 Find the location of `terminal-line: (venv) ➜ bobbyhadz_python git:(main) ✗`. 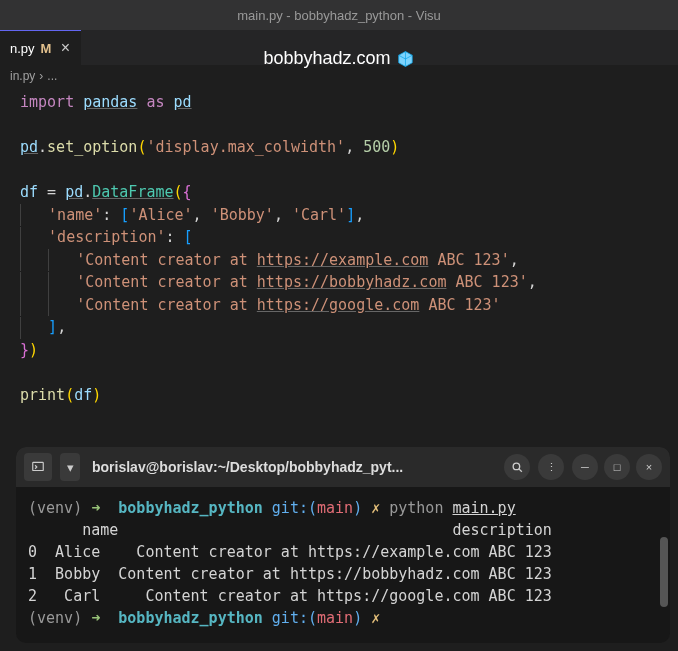

terminal-line: (venv) ➜ bobbyhadz_python git:(main) ✗ is located at coordinates (343, 618).